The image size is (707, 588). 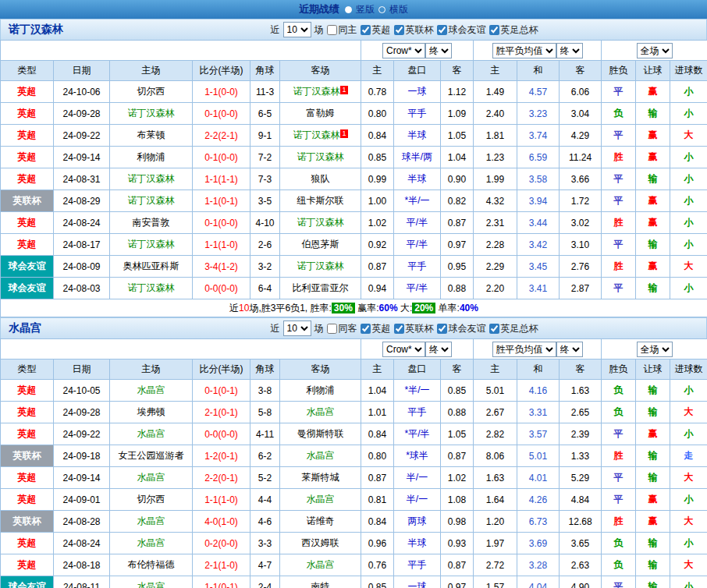 What do you see at coordinates (513, 329) in the screenshot?
I see `league-filter: 英足总杯` at bounding box center [513, 329].